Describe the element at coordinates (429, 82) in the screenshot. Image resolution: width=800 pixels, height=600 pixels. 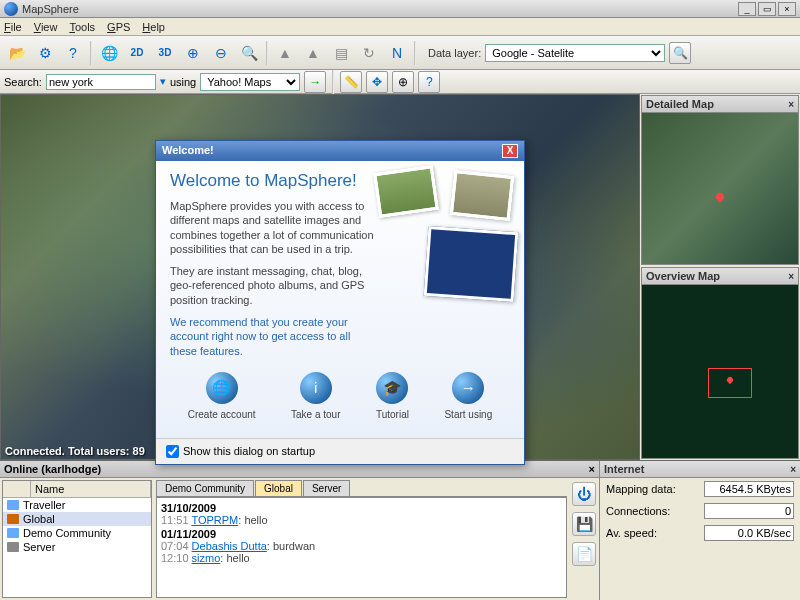
I see `tool-help-icon: ?` at that location.